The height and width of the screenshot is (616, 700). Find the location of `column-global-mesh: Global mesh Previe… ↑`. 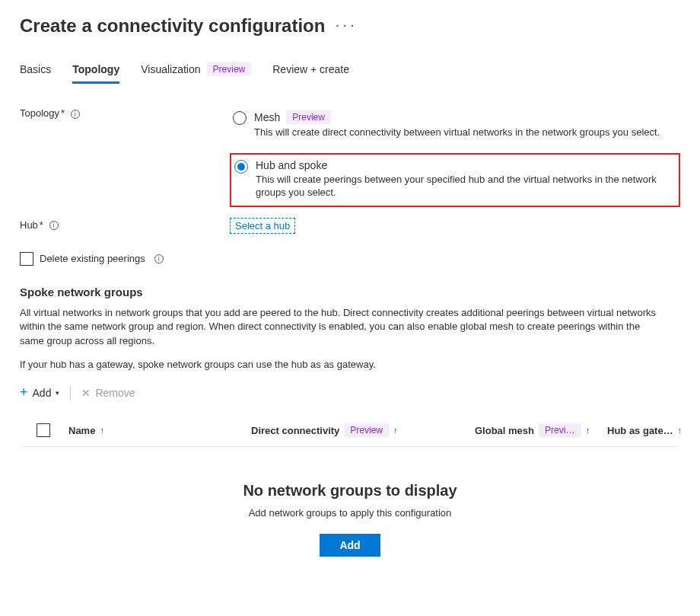

column-global-mesh: Global mesh Previe… ↑ is located at coordinates (538, 430).